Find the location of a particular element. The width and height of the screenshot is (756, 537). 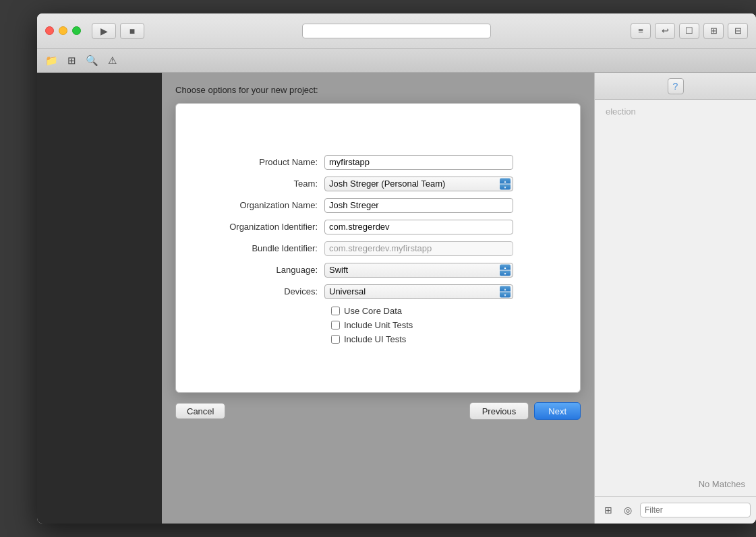

modal-title: Choose options for your new project: is located at coordinates (247, 90).